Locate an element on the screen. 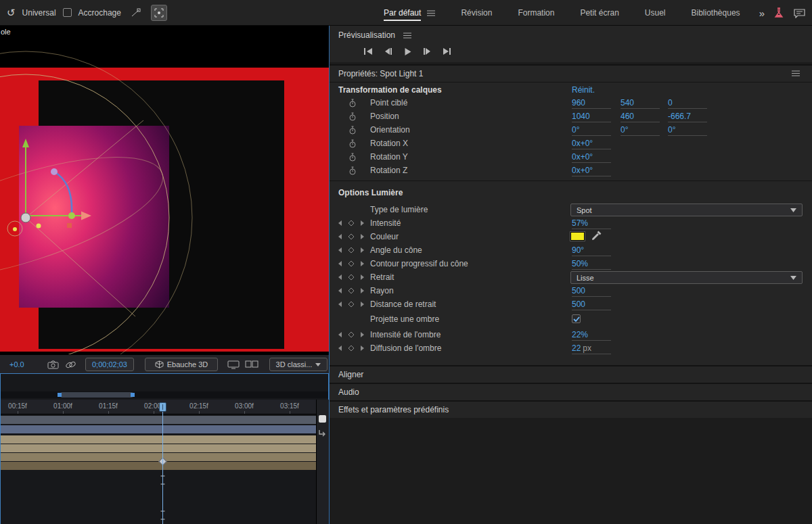  property-label: Point ciblé is located at coordinates (388, 103).